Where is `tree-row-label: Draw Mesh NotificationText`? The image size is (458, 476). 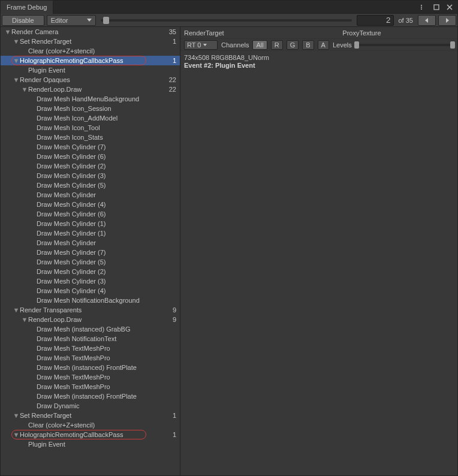
tree-row-label: Draw Mesh NotificationText is located at coordinates (107, 339).